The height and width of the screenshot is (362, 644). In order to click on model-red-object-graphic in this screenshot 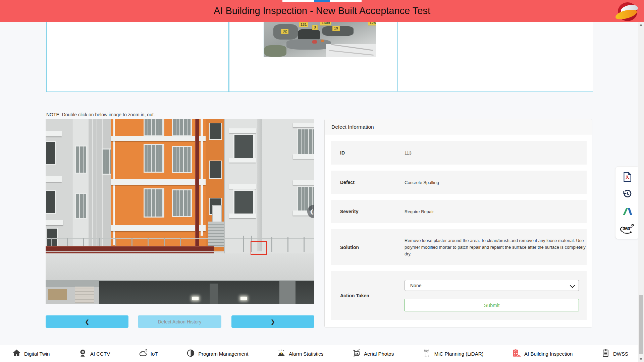, I will do `click(315, 42)`.